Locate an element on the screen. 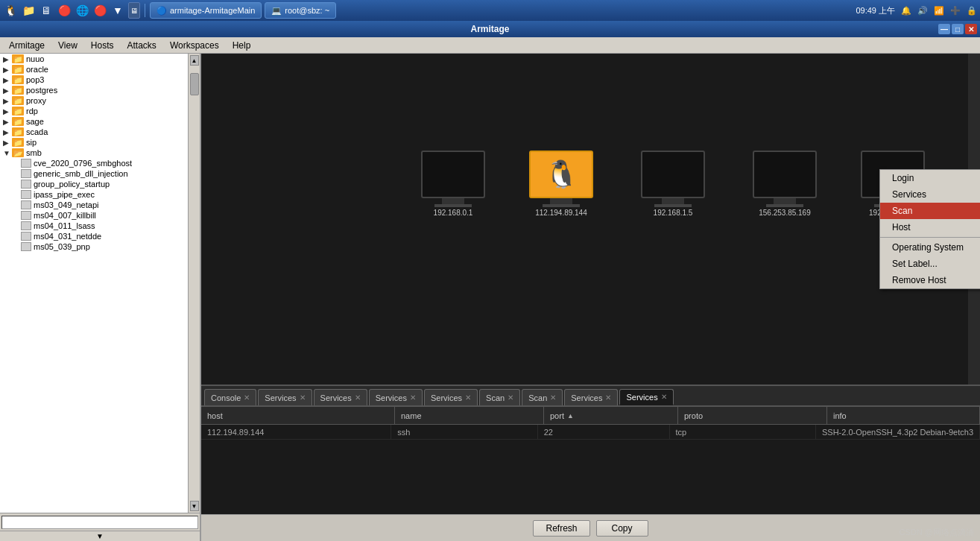  copy-button: Copy is located at coordinates (622, 528).